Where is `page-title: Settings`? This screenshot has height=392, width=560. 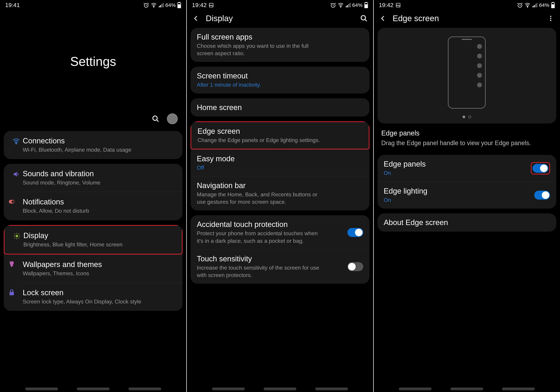
page-title: Settings is located at coordinates (93, 61).